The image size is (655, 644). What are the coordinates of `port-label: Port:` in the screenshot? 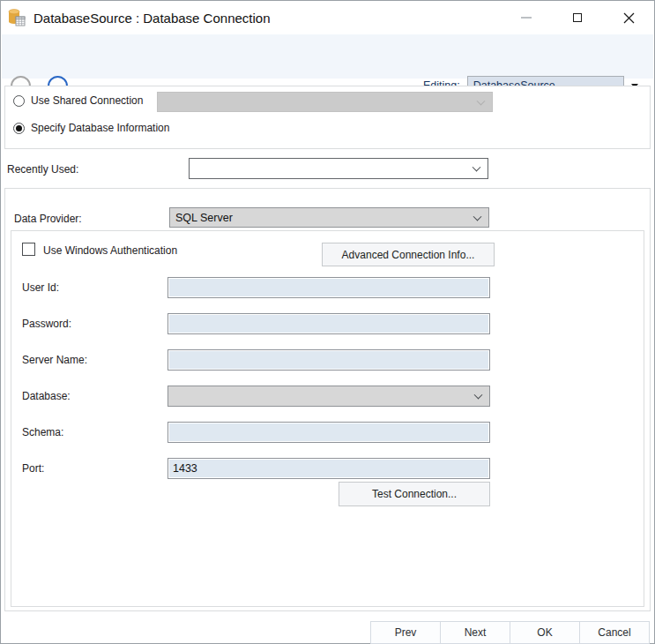 It's located at (33, 468).